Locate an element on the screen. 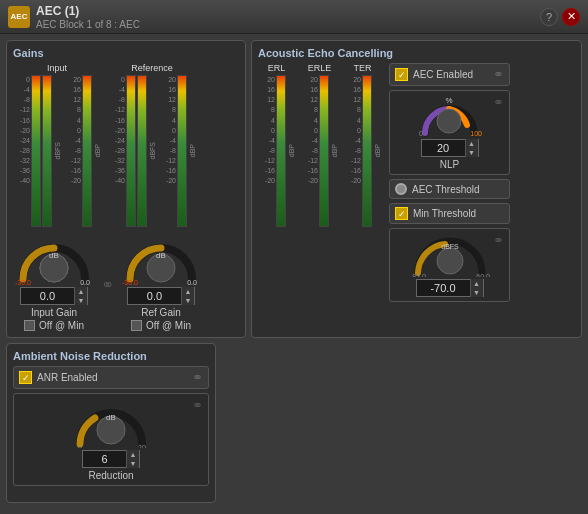  anr-reduction-svg: dB 0 20 is located at coordinates (111, 423).